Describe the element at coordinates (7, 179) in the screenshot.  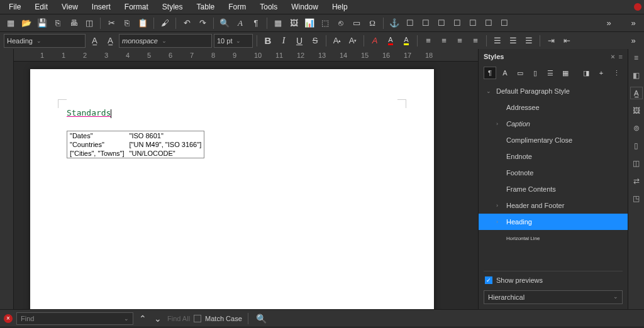
I see `vertical-ruler` at that location.